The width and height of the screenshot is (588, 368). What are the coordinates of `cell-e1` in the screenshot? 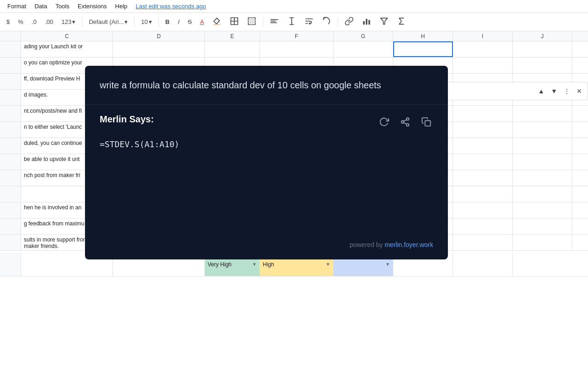 It's located at (232, 49).